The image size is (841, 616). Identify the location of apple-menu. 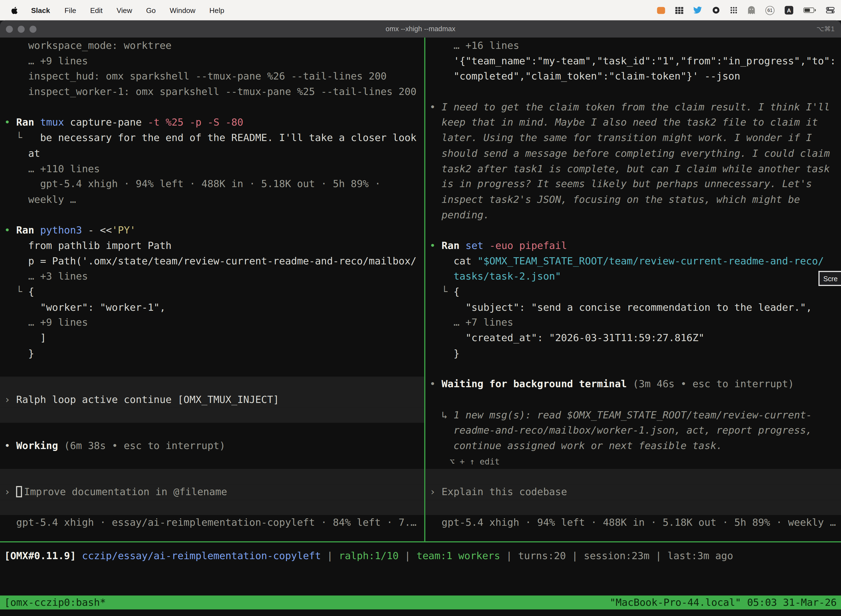
(15, 10).